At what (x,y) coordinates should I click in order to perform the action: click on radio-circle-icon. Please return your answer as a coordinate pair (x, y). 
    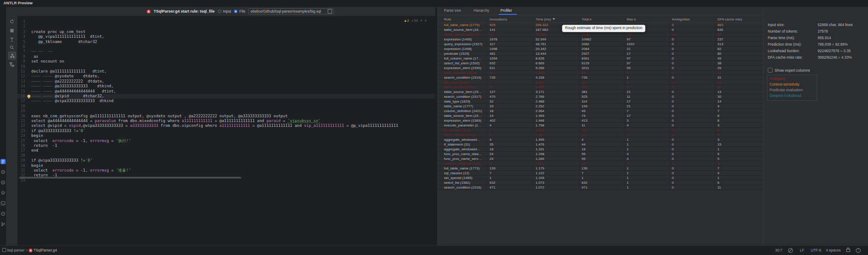
    Looking at the image, I should click on (220, 11).